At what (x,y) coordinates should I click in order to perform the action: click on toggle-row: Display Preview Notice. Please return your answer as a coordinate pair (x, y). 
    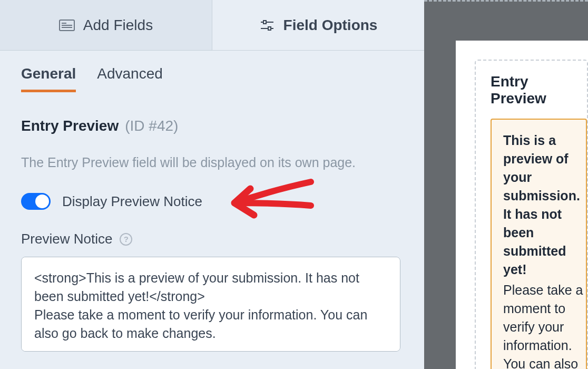
    Looking at the image, I should click on (212, 201).